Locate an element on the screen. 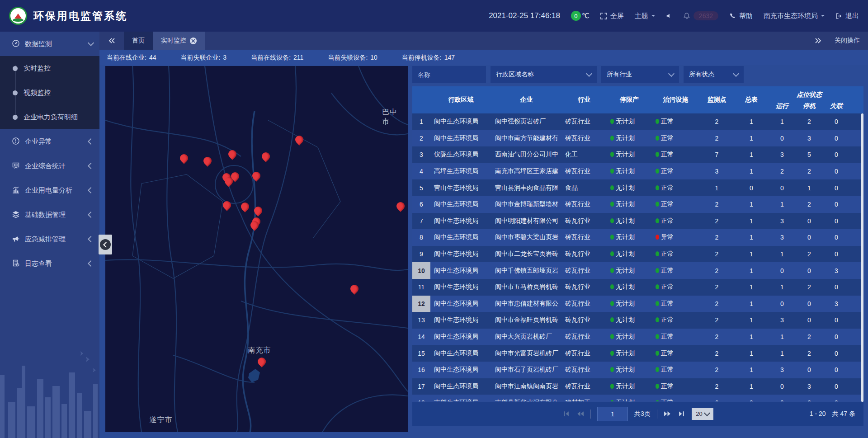  status-label: 当前失联企业: is located at coordinates (200, 58).